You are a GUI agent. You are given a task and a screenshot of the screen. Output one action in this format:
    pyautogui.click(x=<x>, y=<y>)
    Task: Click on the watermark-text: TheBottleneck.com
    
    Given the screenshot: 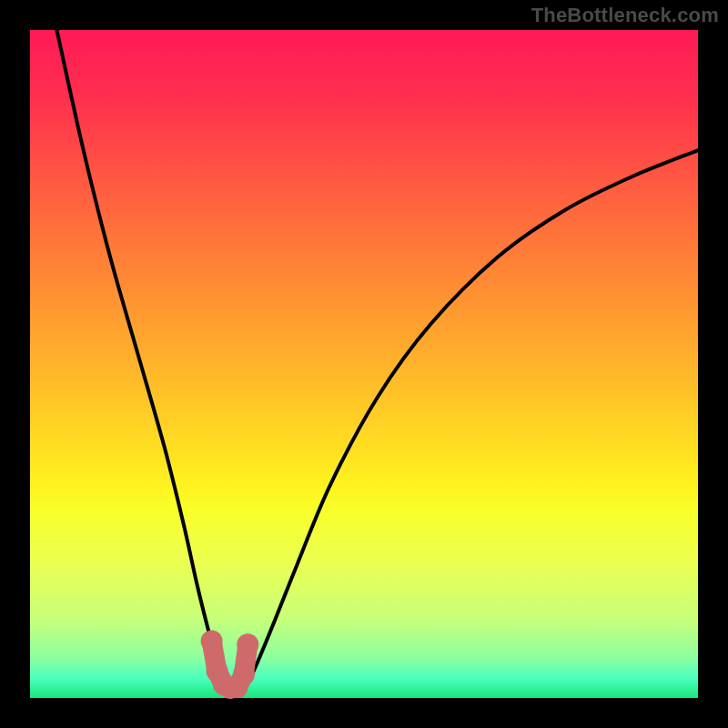 What is the action you would take?
    pyautogui.click(x=625, y=15)
    